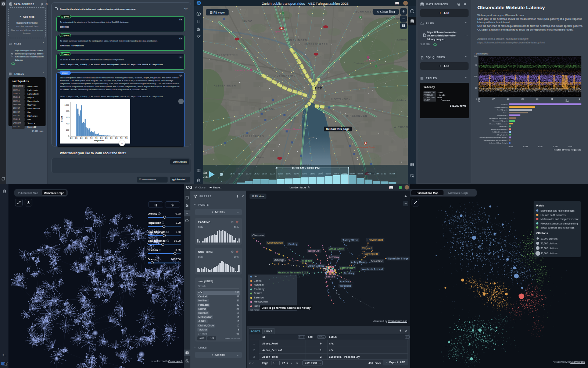 The width and height of the screenshot is (588, 368). What do you see at coordinates (107, 138) in the screenshot?
I see `svg-text: 5.5` at bounding box center [107, 138].